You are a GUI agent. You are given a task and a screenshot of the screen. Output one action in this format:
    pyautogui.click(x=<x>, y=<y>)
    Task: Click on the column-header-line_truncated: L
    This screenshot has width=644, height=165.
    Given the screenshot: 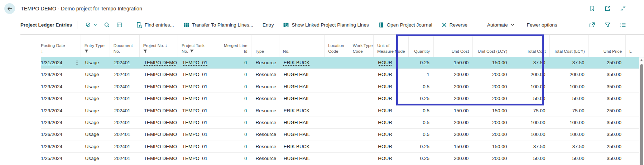 What is the action you would take?
    pyautogui.click(x=635, y=46)
    